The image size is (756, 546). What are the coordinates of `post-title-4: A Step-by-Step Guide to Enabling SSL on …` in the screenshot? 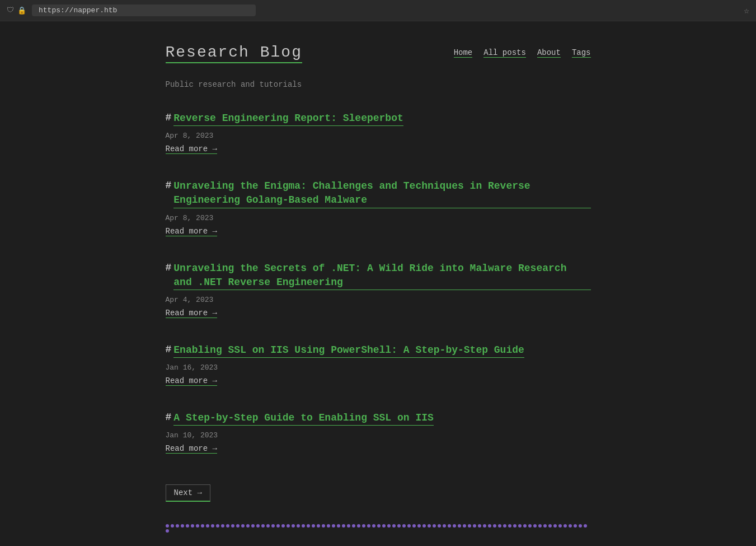 It's located at (303, 418).